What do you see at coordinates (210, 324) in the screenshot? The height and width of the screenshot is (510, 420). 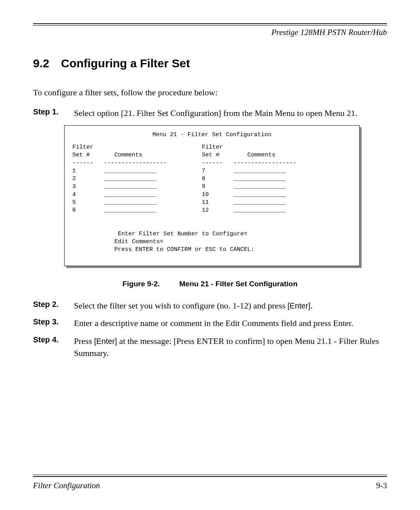 I see `step-3: Step 3. Enter a descriptive name or comm…` at bounding box center [210, 324].